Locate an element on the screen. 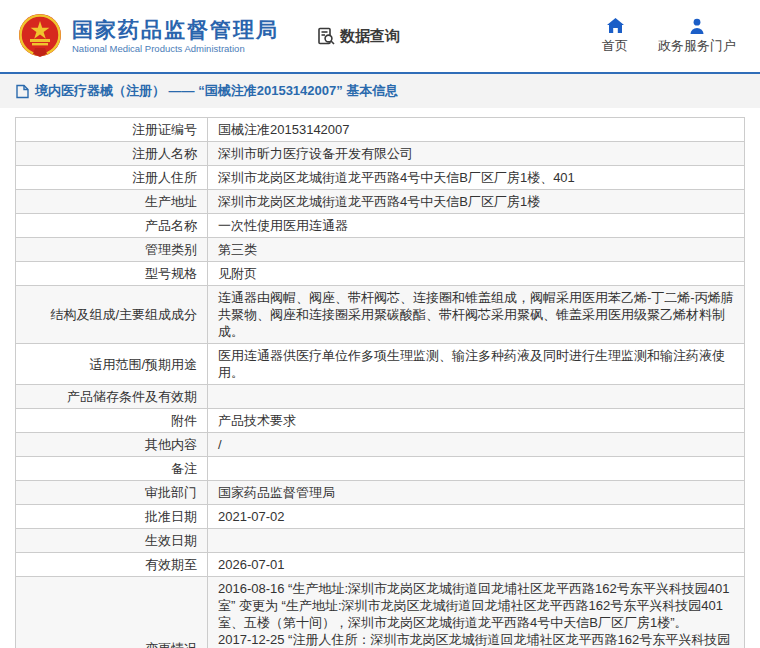 The image size is (760, 648). field-label: 生效日期 is located at coordinates (112, 541).